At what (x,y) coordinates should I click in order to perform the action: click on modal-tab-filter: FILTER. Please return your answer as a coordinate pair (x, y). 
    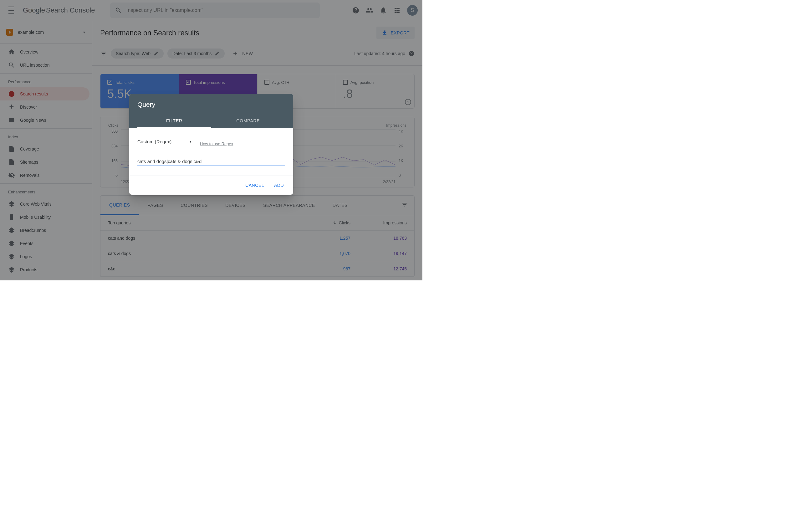
    Looking at the image, I should click on (174, 121).